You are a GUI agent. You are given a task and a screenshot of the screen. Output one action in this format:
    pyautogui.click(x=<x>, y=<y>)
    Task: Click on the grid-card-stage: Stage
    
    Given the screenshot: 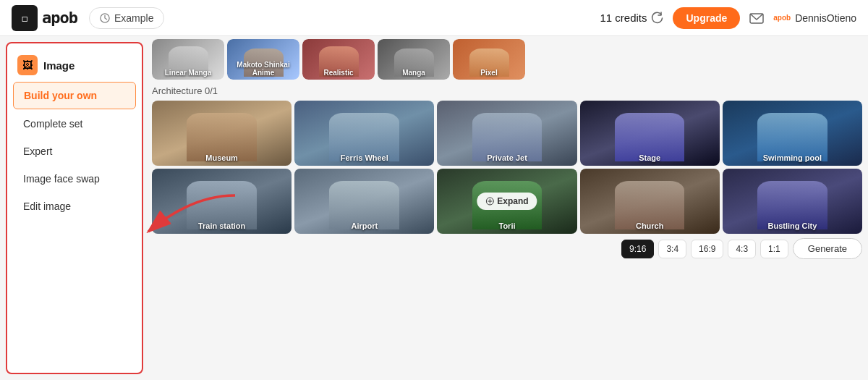 What is the action you would take?
    pyautogui.click(x=650, y=133)
    